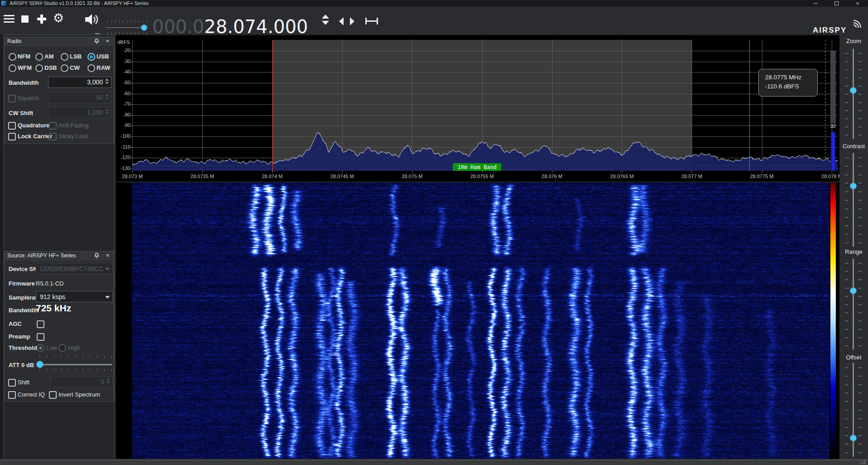 The height and width of the screenshot is (465, 868). I want to click on close-button: ×, so click(858, 4).